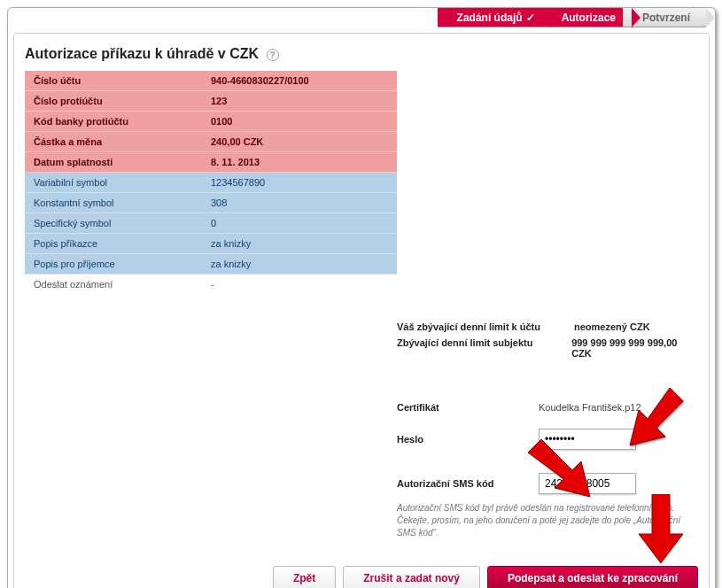 The height and width of the screenshot is (588, 722). What do you see at coordinates (494, 18) in the screenshot?
I see `step-entry: Zadání údajů ✓` at bounding box center [494, 18].